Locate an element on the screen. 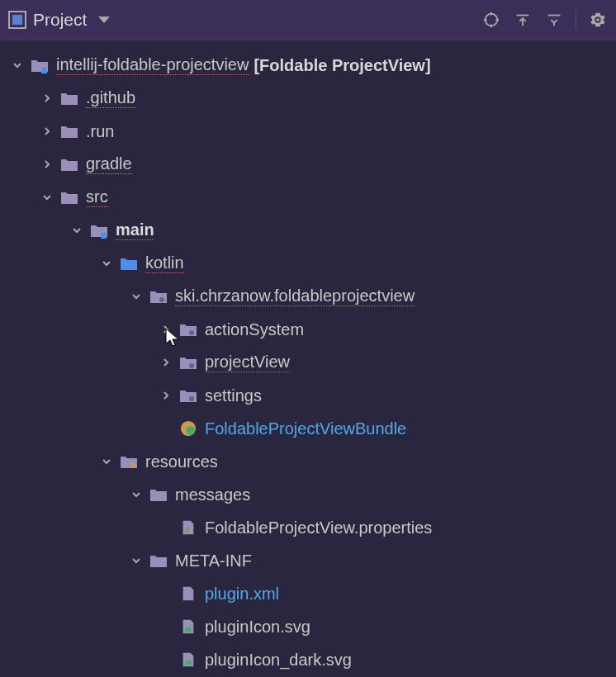 This screenshot has height=677, width=616. tree-row-main: main is located at coordinates (308, 230).